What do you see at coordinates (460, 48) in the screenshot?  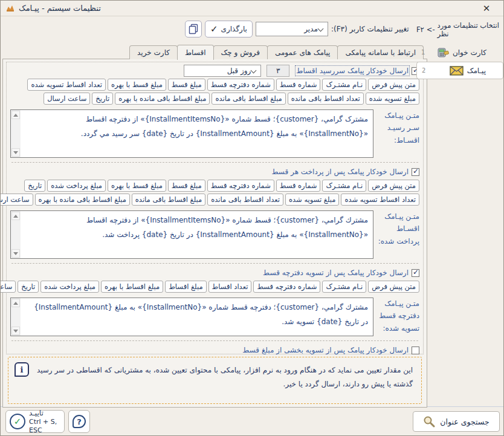 I see `settings-sidebar: F۲ <- انتخاب تنظیمات مورد نظر 1 کارت خوا…` at bounding box center [460, 48].